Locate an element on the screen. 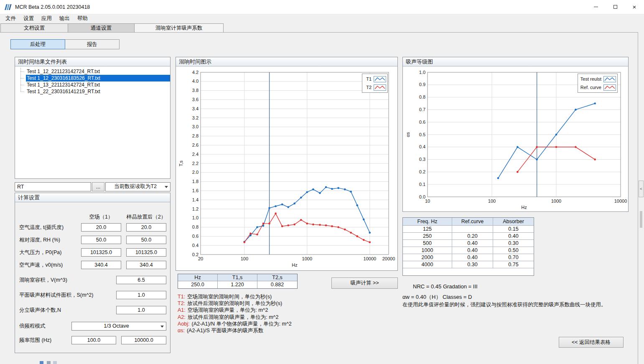 The width and height of the screenshot is (644, 364). sub-tab-1: 报告 is located at coordinates (92, 44).